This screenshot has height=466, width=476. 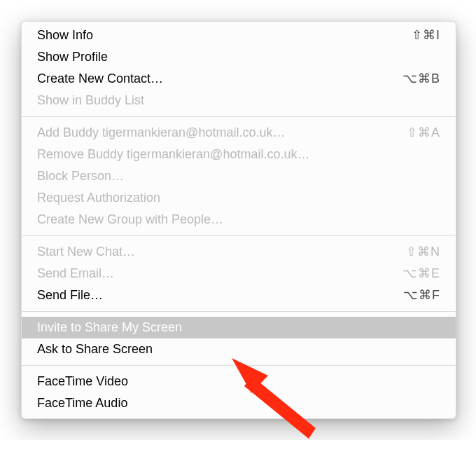 I want to click on menu-item-label: Ask to Share Screen, so click(x=95, y=349).